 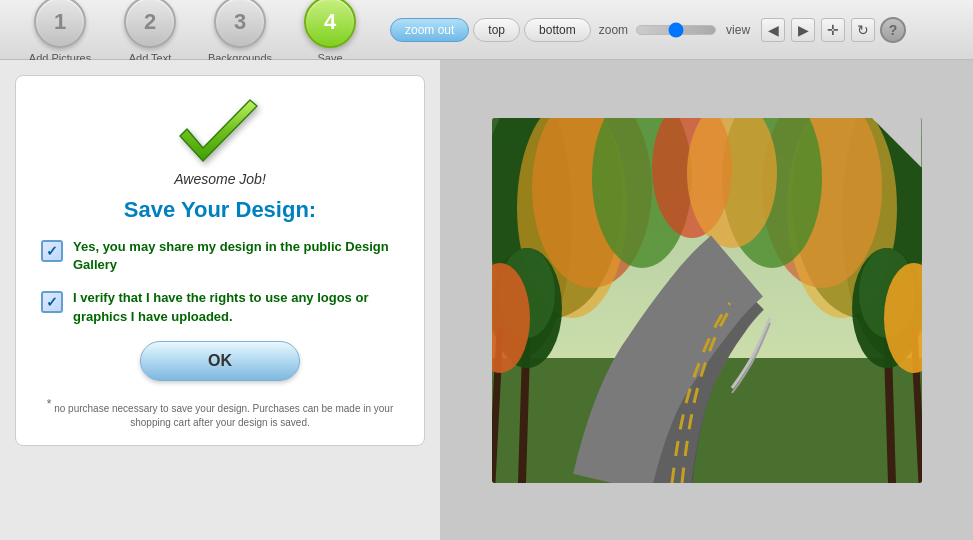 I want to click on step-2-circle: 2, so click(x=150, y=24).